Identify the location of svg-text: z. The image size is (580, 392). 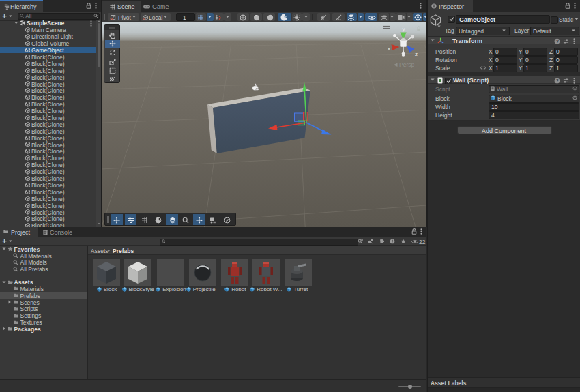
(416, 55).